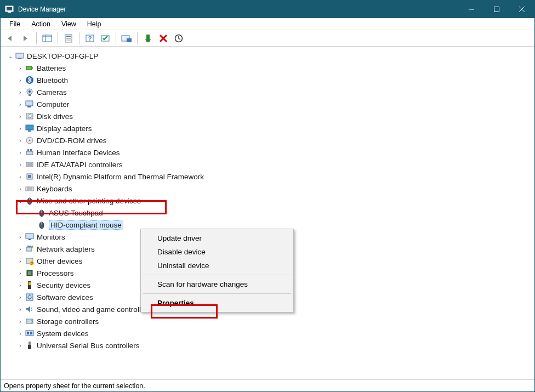 This screenshot has width=535, height=392. I want to click on context-menu-item: Scan for hardware changes, so click(217, 284).